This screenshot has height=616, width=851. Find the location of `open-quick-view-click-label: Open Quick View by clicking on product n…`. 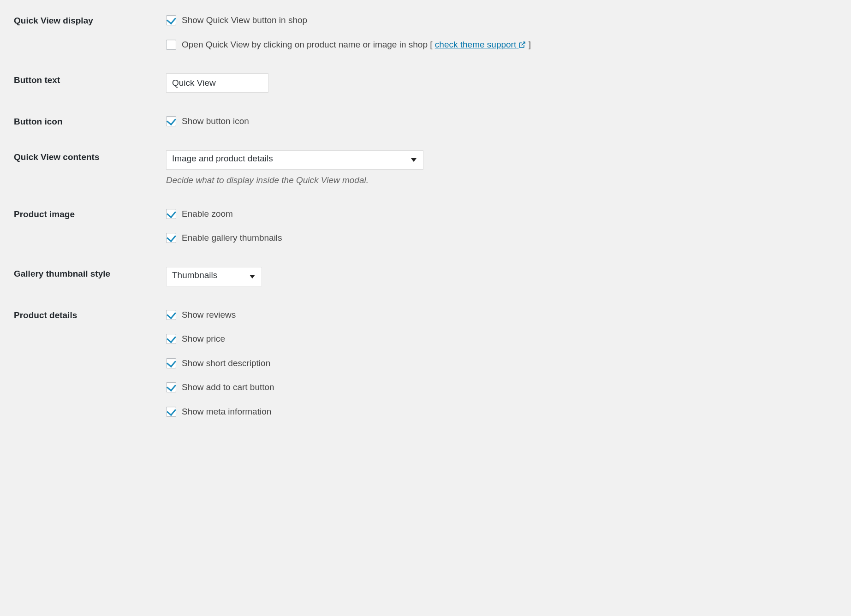

open-quick-view-click-label: Open Quick View by clicking on product n… is located at coordinates (356, 45).